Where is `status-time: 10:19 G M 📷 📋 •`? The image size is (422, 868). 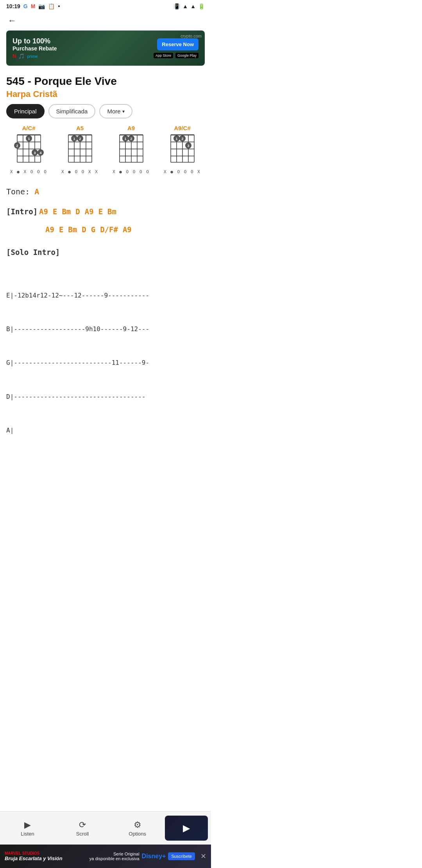
status-time: 10:19 G M 📷 📋 • is located at coordinates (33, 6).